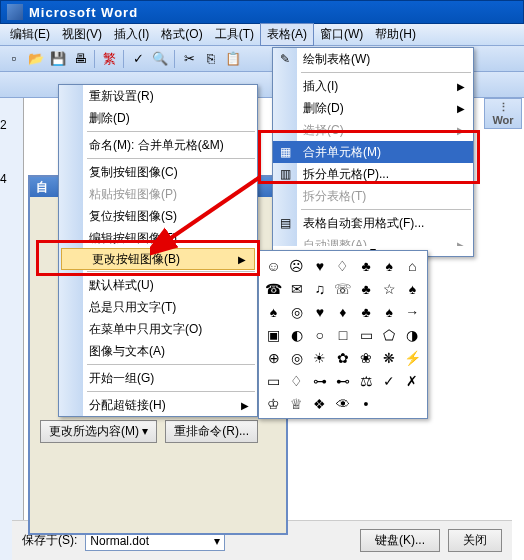 This screenshot has width=524, height=560. Describe the element at coordinates (412, 358) in the screenshot. I see `icon-choice: ⚡` at that location.